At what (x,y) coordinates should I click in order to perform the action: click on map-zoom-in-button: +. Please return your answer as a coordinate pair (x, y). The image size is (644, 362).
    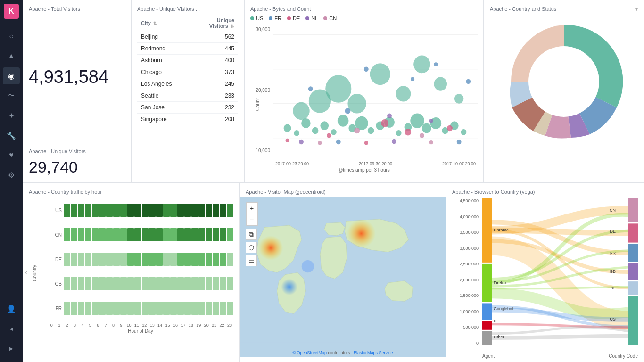
    Looking at the image, I should click on (252, 208).